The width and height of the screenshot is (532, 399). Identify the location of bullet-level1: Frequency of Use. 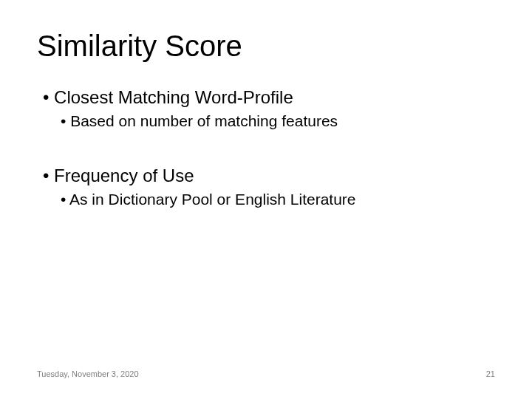
(265, 176).